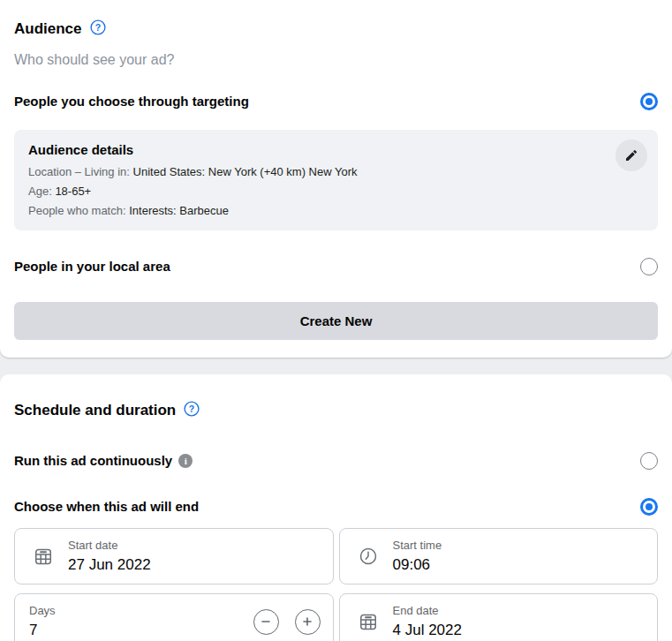  Describe the element at coordinates (194, 565) in the screenshot. I see `start-date-value: 27 Jun 2022` at that location.